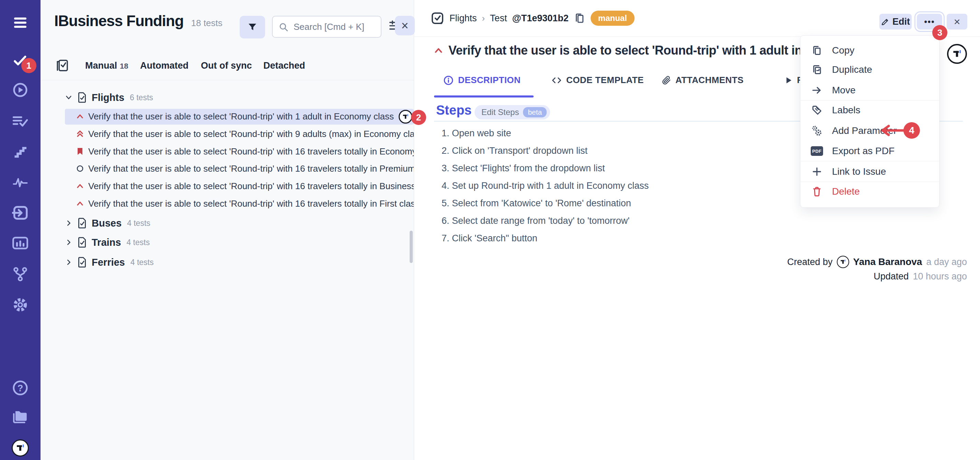 The height and width of the screenshot is (460, 980). I want to click on folder-count: 4 tests, so click(142, 263).